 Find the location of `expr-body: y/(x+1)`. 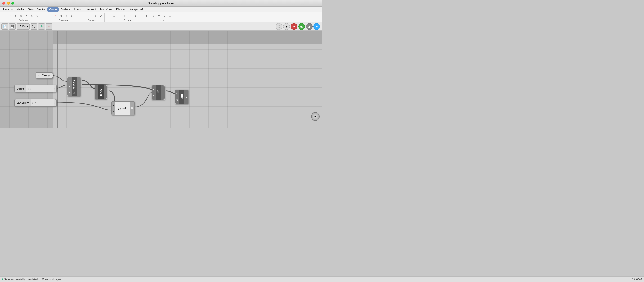

expr-body: y/(x+1) is located at coordinates (122, 108).